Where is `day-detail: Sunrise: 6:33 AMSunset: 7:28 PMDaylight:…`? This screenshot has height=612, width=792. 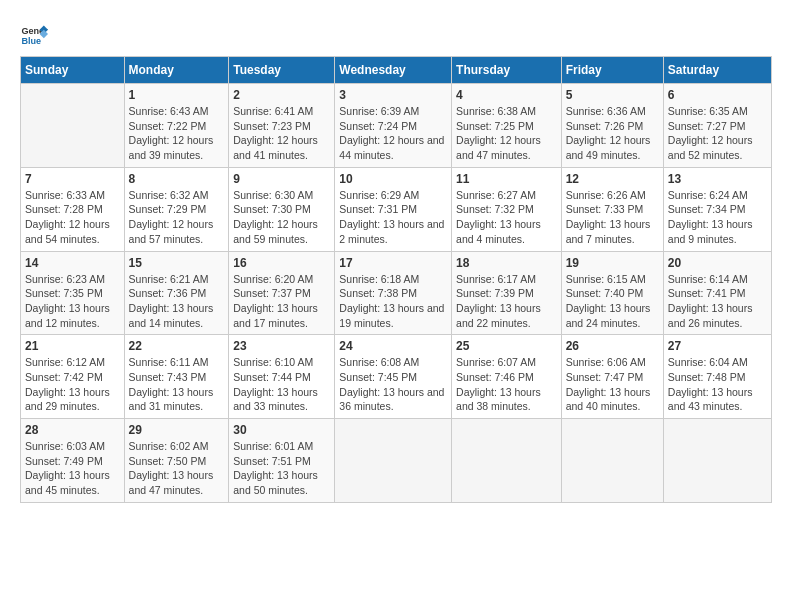
day-detail: Sunrise: 6:33 AMSunset: 7:28 PMDaylight:… is located at coordinates (72, 218).